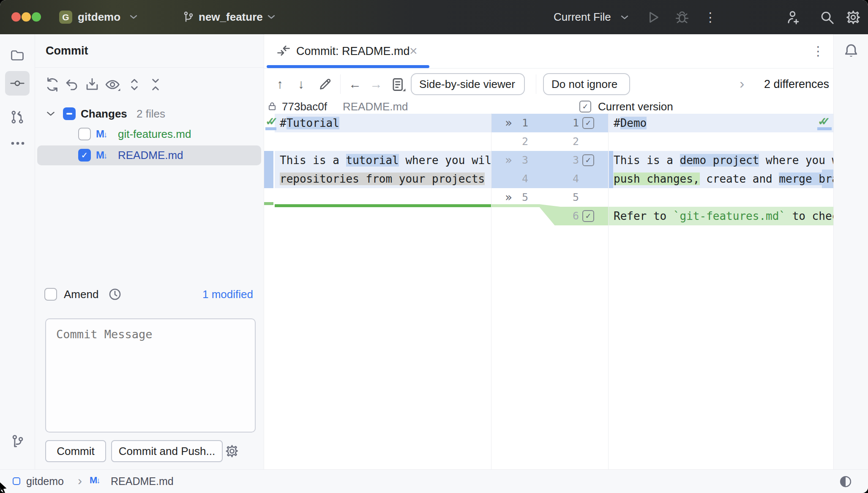  I want to click on changes-files-count: 2 files, so click(151, 114).